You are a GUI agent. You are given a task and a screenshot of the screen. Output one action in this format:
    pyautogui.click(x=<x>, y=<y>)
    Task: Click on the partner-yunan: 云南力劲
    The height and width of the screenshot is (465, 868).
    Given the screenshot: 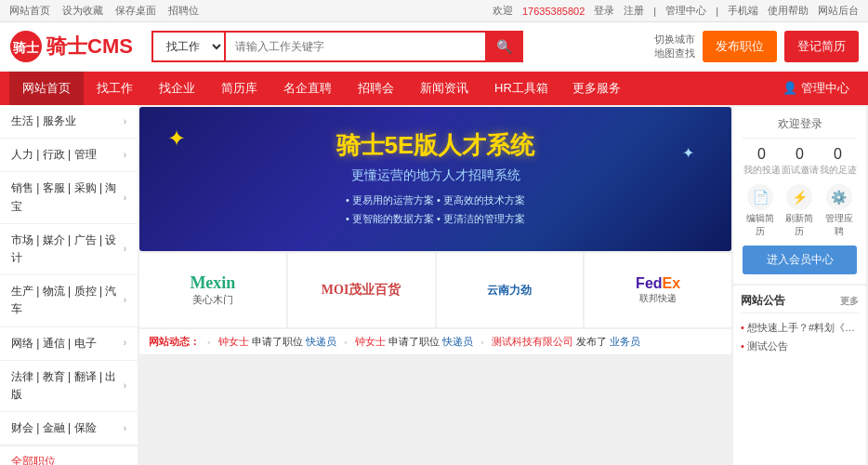 What is the action you would take?
    pyautogui.click(x=510, y=290)
    